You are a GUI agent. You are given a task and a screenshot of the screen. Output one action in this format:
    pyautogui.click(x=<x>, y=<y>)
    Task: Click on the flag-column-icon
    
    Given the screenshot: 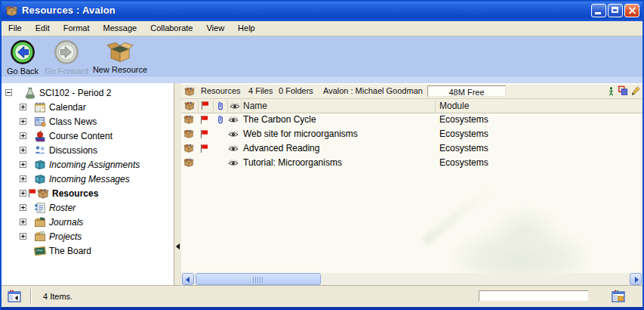 What is the action you would take?
    pyautogui.click(x=205, y=106)
    